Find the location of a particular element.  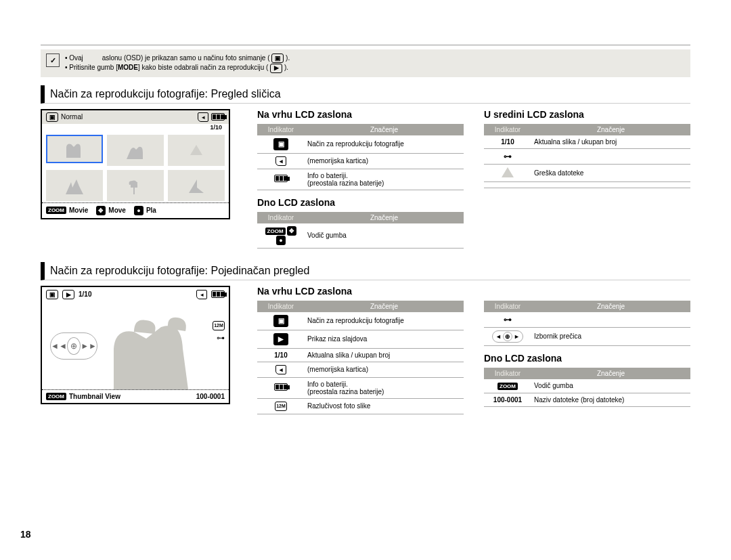

mode-heading-single: Način za reprodukciju fotografije: Pojed… is located at coordinates (366, 271).